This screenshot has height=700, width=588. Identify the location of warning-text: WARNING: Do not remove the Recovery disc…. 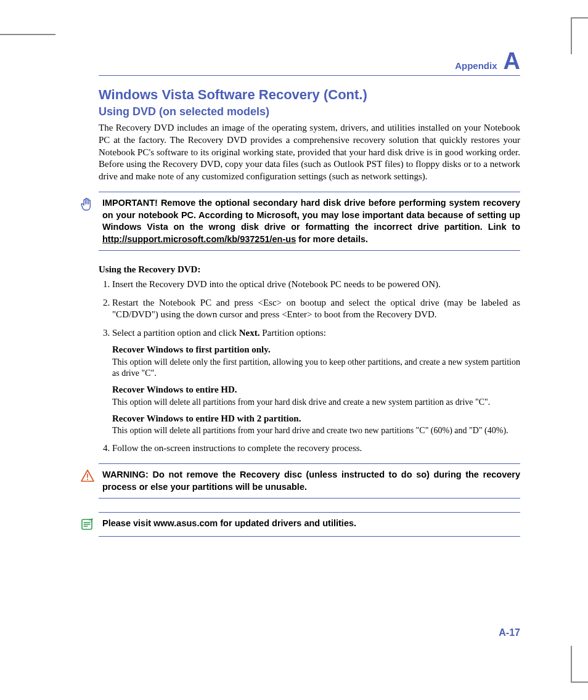
(311, 481).